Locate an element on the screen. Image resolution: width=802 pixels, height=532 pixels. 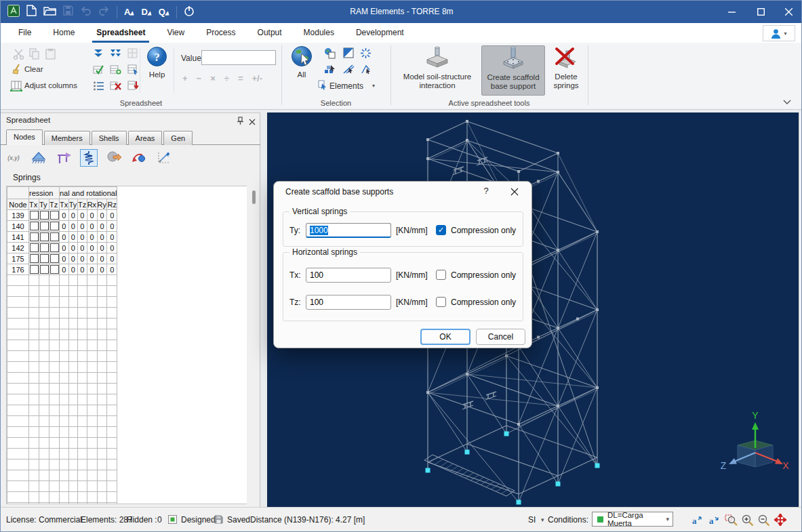
account-button: ▾ is located at coordinates (779, 33).